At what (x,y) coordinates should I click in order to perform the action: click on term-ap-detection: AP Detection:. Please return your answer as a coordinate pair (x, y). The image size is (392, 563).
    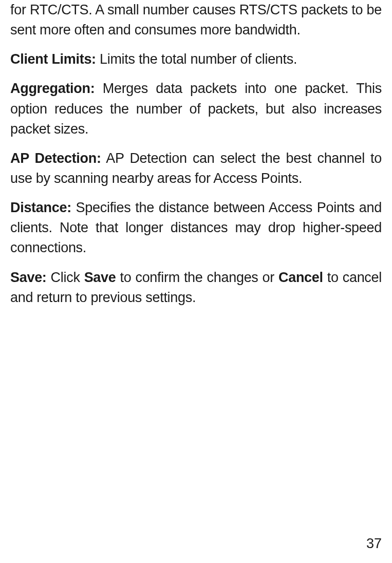
    Looking at the image, I should click on (55, 158).